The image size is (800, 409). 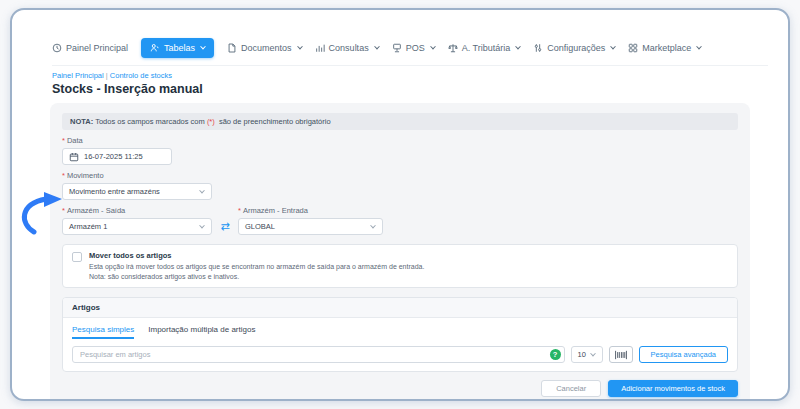 I want to click on warehouse-in-value: GLOBAL, so click(x=260, y=226).